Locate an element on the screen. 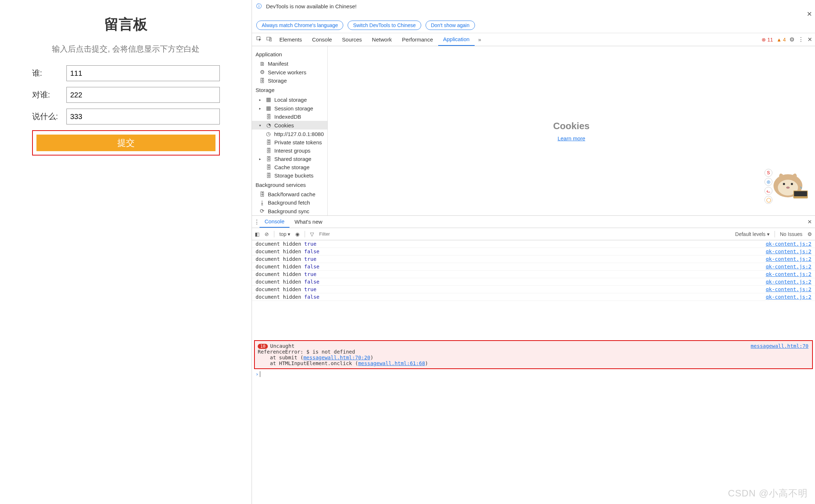 This screenshot has height=504, width=815. sidebar-item-indexeddb: 🗄IndexedDB is located at coordinates (289, 117).